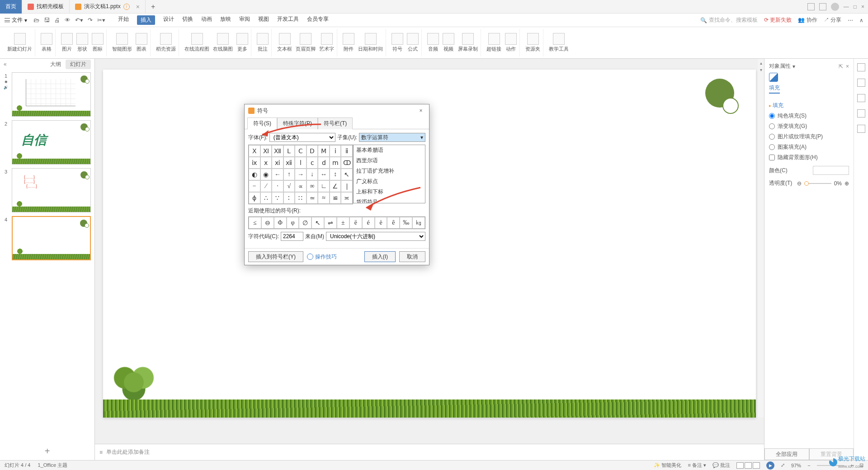 The image size is (868, 470). What do you see at coordinates (264, 20) in the screenshot?
I see `tab-view: 视图` at bounding box center [264, 20].